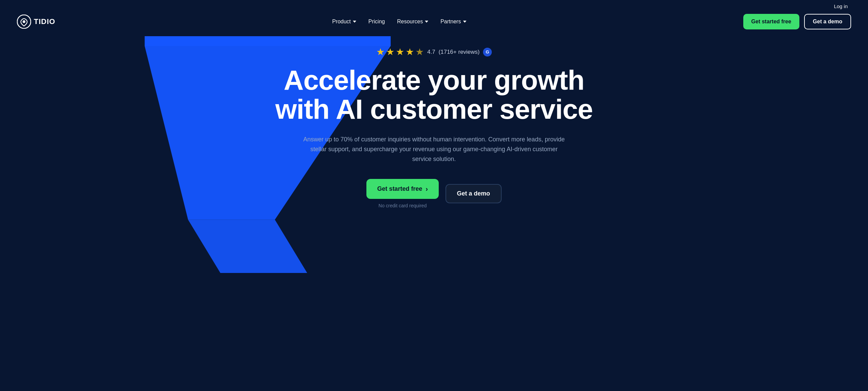 The image size is (868, 391). I want to click on nav-get-started-button: Get started free, so click(771, 22).